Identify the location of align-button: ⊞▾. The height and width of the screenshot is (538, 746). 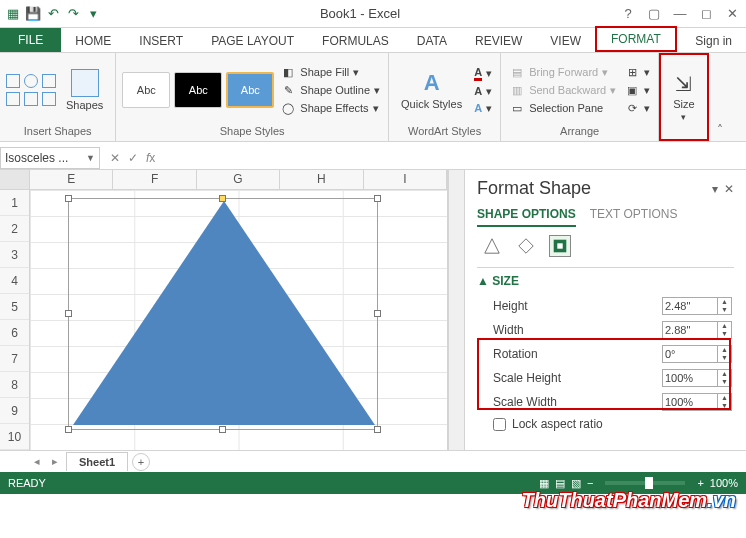
(637, 72).